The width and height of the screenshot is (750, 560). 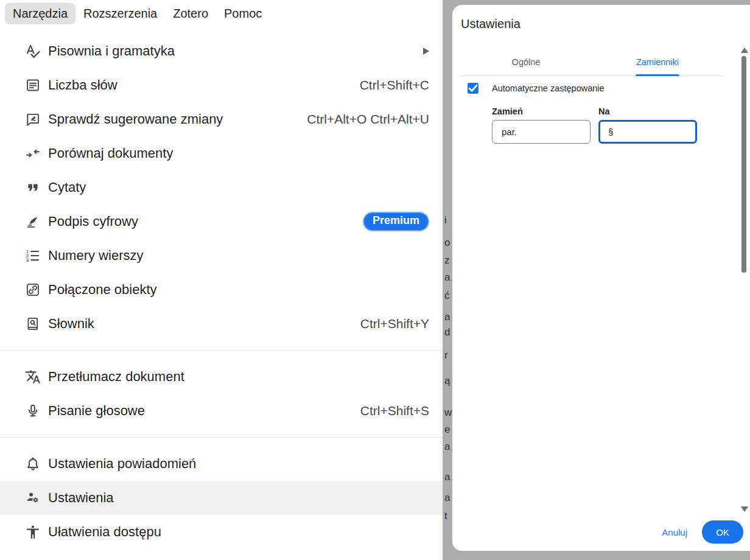 I want to click on menu-item-liczba-s-w: Liczba słów Ctrl+Shift+C, so click(x=222, y=85).